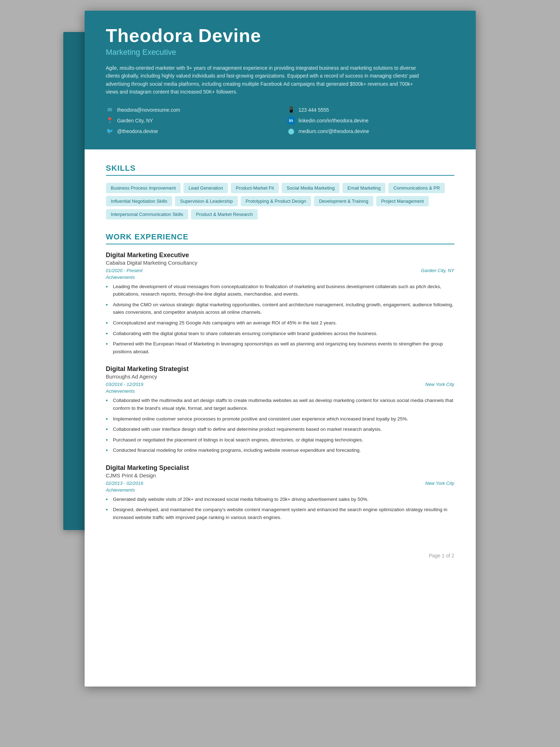 This screenshot has width=560, height=747. Describe the element at coordinates (343, 201) in the screenshot. I see `skill-development: Development & Training` at that location.